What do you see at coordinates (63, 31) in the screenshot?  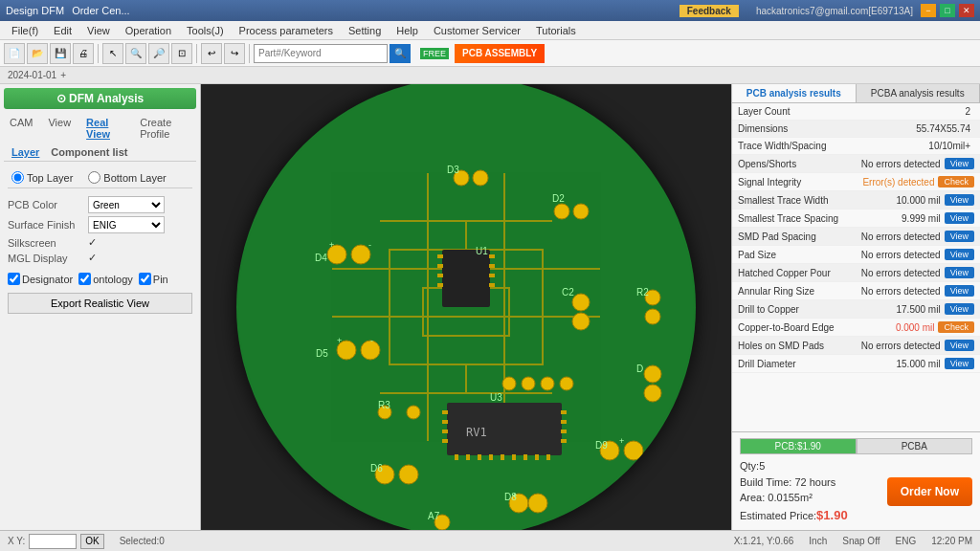 I see `menu-edit: Edit` at bounding box center [63, 31].